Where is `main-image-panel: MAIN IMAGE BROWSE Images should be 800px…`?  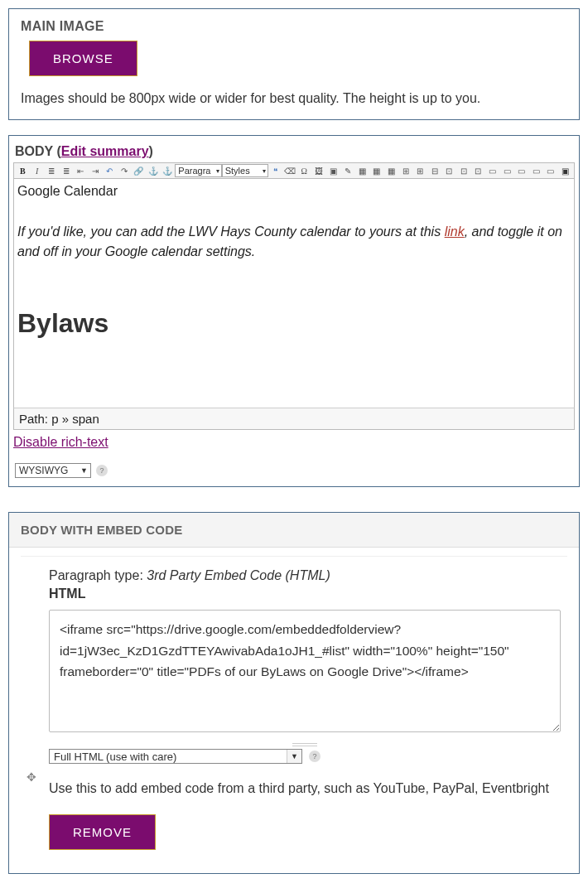 main-image-panel: MAIN IMAGE BROWSE Images should be 800px… is located at coordinates (294, 65).